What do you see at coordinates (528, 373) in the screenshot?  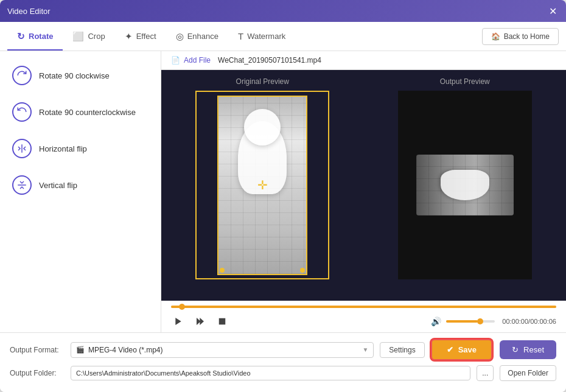 I see `open-folder-button: Open Folder` at bounding box center [528, 373].